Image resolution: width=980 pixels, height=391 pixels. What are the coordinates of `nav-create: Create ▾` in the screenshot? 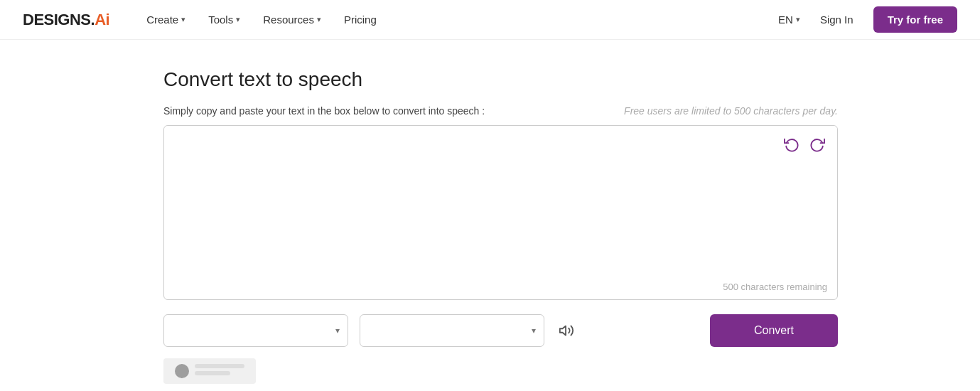 It's located at (166, 20).